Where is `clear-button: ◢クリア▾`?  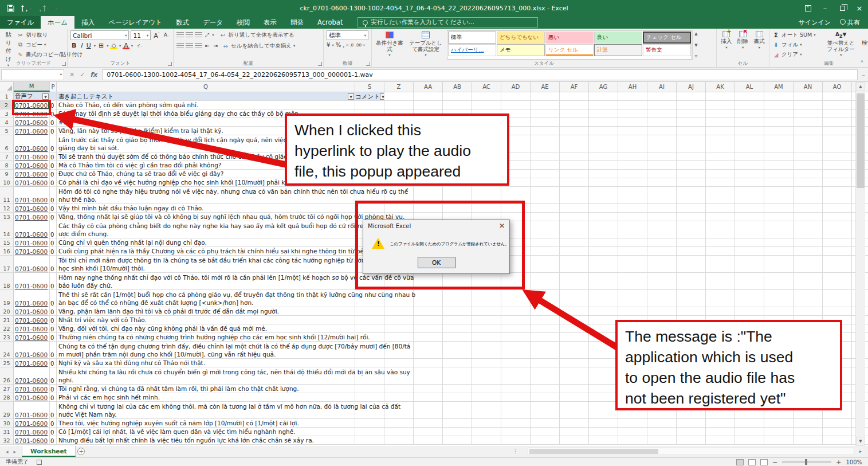
clear-button: ◢クリア▾ is located at coordinates (798, 54).